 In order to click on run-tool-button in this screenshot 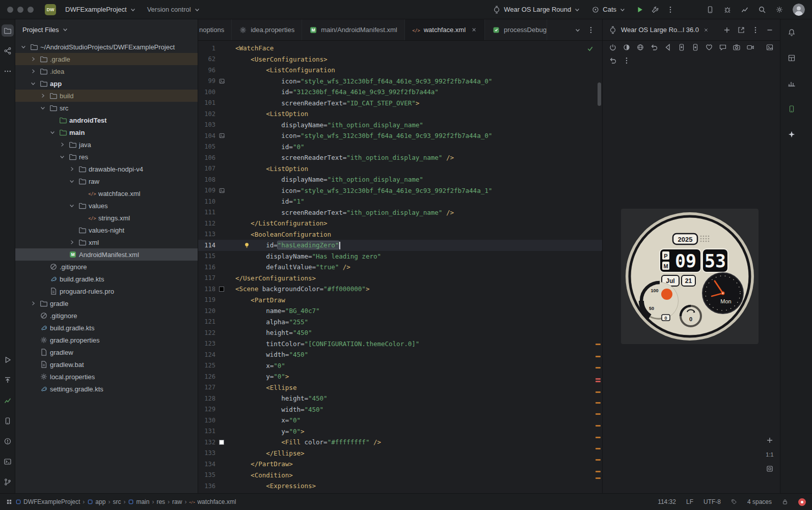, I will do `click(8, 360)`.